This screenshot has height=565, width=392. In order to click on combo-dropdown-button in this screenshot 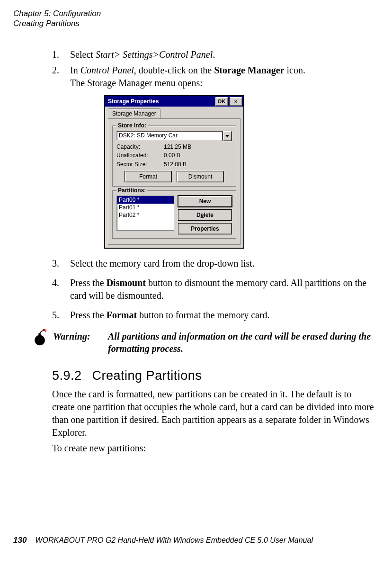, I will do `click(227, 136)`.